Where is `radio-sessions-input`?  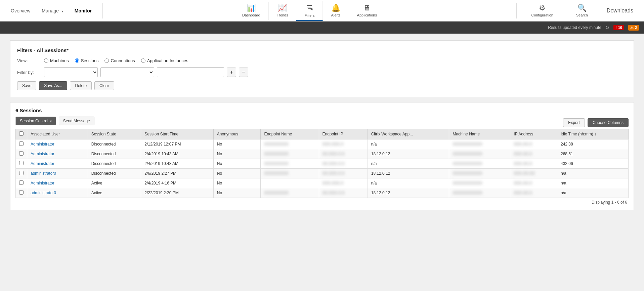 radio-sessions-input is located at coordinates (77, 60).